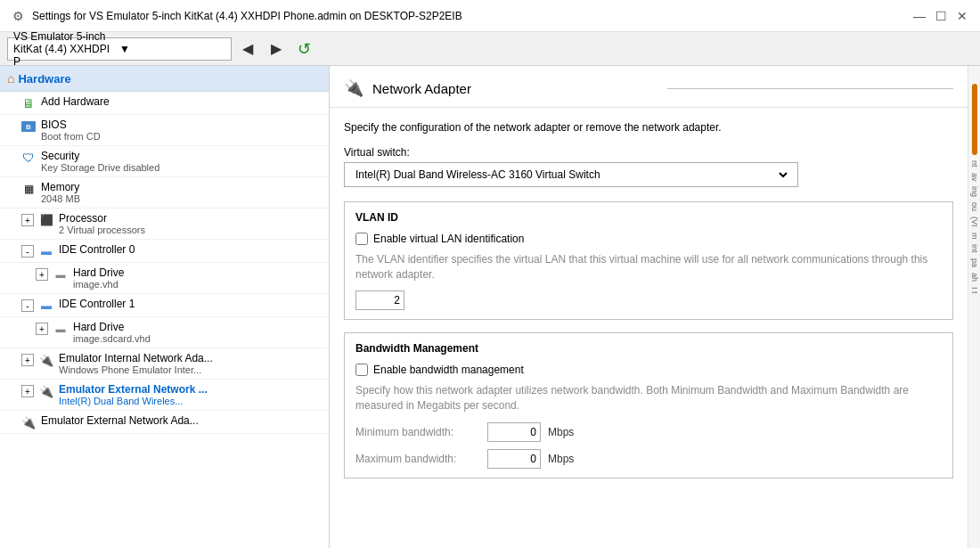  I want to click on virtual-switch-select: Intel(R) Dual Band Wireless-AC 3160 Virt…, so click(571, 175).